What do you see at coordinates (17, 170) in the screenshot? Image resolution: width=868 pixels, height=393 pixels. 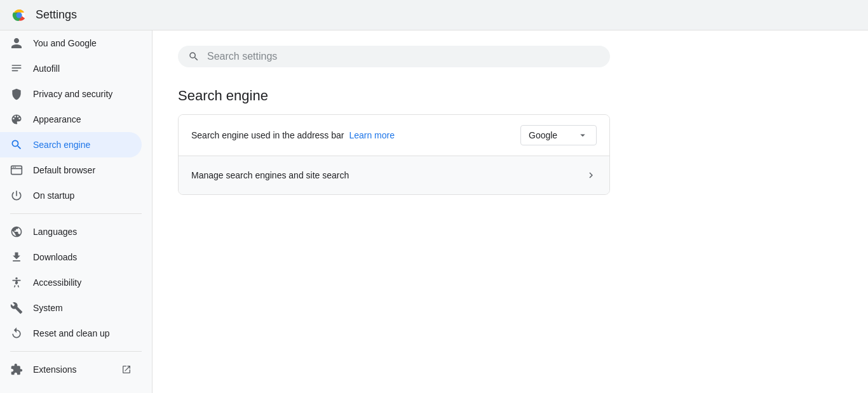 I see `browser-icon` at bounding box center [17, 170].